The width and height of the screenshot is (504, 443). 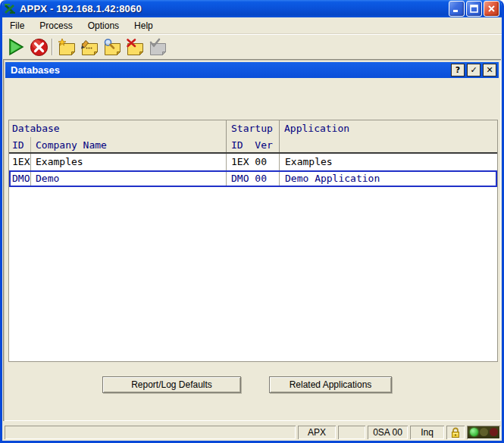 I want to click on edit-record-icon, so click(x=89, y=47).